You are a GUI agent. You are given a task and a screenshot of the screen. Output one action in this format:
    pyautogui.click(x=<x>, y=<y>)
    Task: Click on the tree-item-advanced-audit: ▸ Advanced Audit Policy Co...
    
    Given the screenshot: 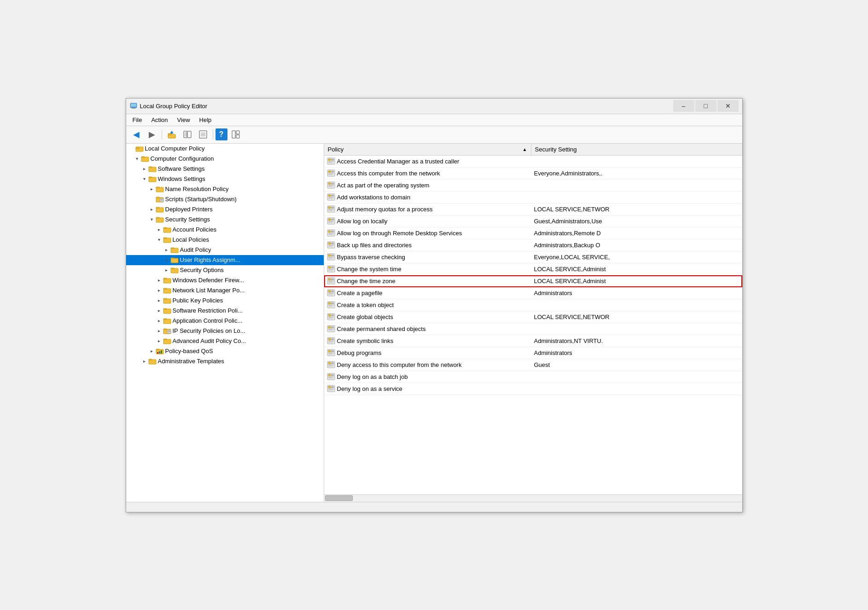 What is the action you would take?
    pyautogui.click(x=225, y=341)
    